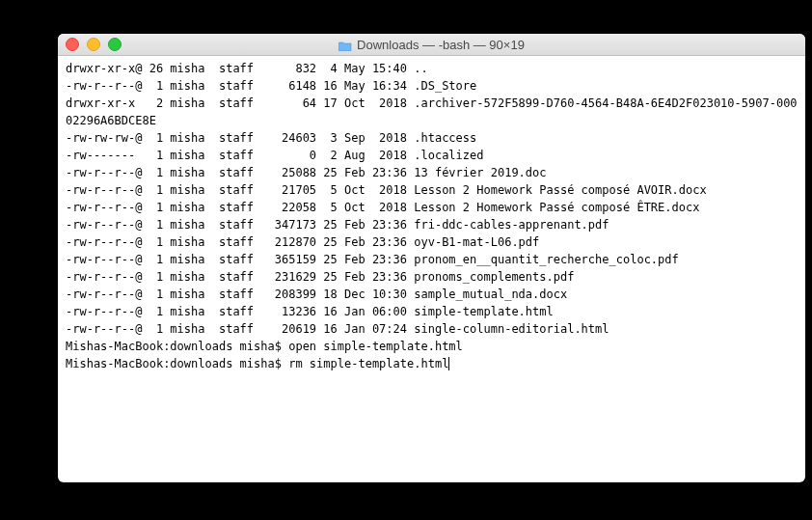 This screenshot has height=520, width=812. Describe the element at coordinates (90, 44) in the screenshot. I see `traffic-lights` at that location.